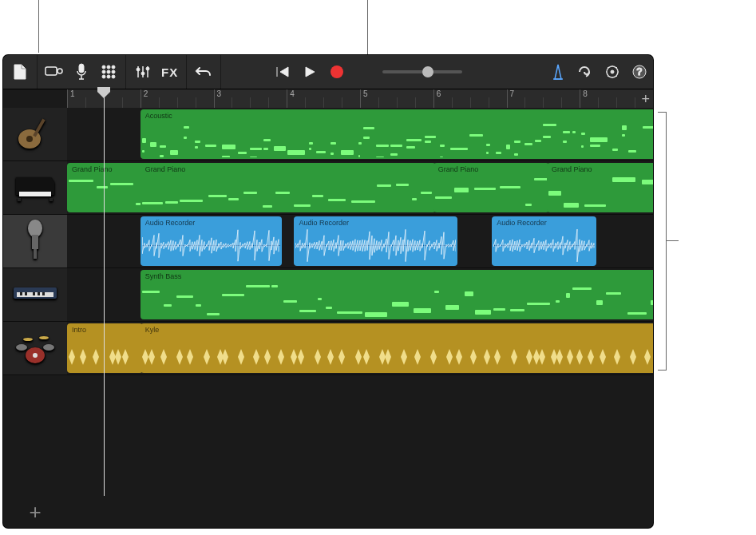 This screenshot has height=535, width=756. Describe the element at coordinates (397, 134) in the screenshot. I see `region: Acoustic` at that location.